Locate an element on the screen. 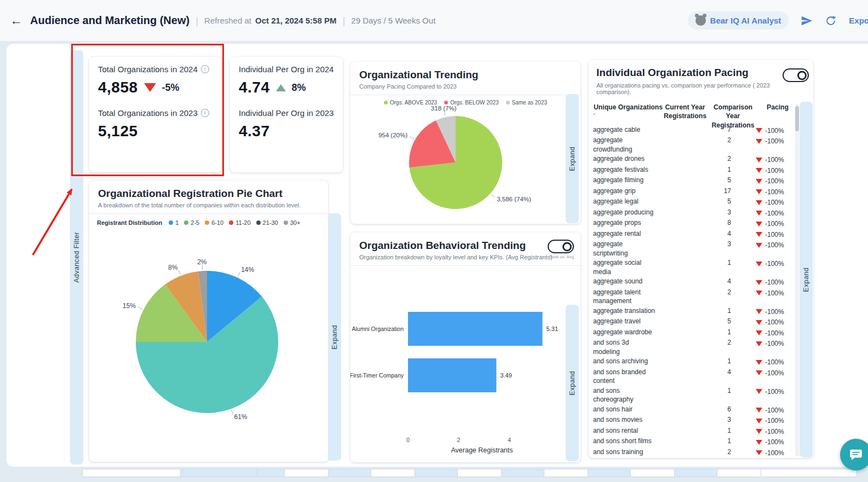 The width and height of the screenshot is (868, 482). table-row: aggregate travel5-100% is located at coordinates (694, 322).